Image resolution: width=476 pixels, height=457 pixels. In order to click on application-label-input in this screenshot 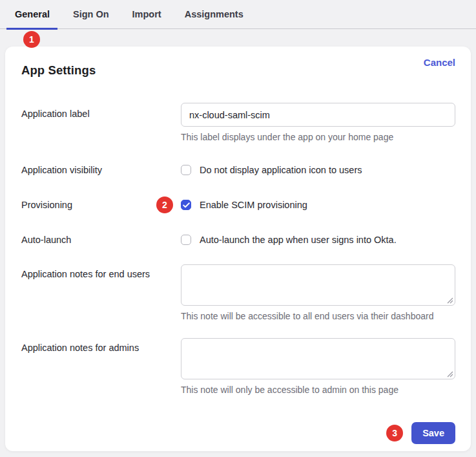, I will do `click(318, 115)`.